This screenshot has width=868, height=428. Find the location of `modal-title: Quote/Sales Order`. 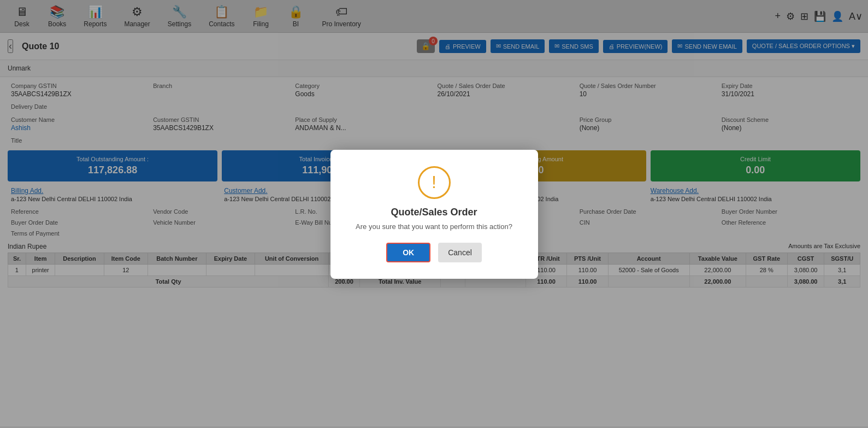

modal-title: Quote/Sales Order is located at coordinates (434, 212).